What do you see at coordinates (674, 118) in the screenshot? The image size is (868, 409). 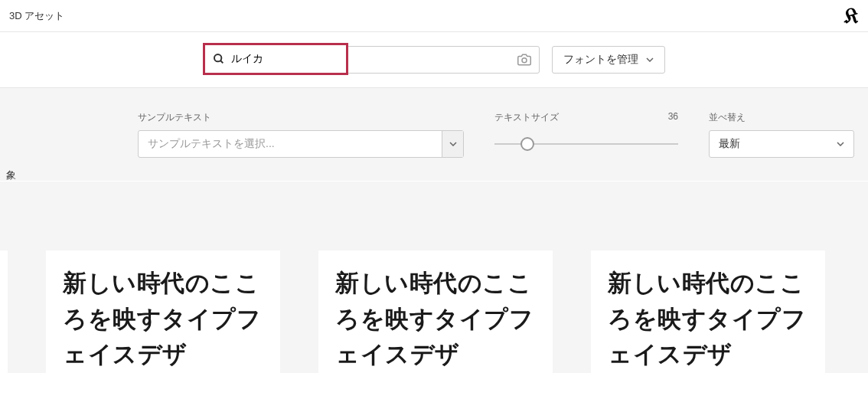 I see `text-size-value: 36` at bounding box center [674, 118].